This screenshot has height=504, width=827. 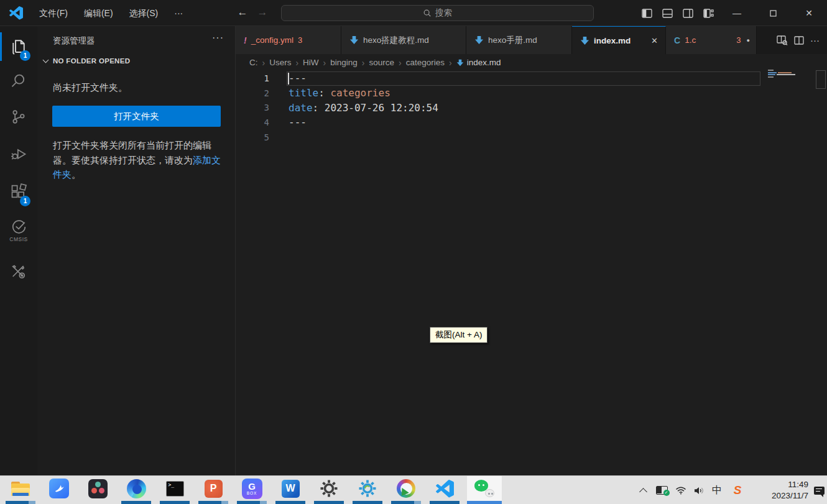 What do you see at coordinates (19, 272) in the screenshot?
I see `activity-embedded-tools` at bounding box center [19, 272].